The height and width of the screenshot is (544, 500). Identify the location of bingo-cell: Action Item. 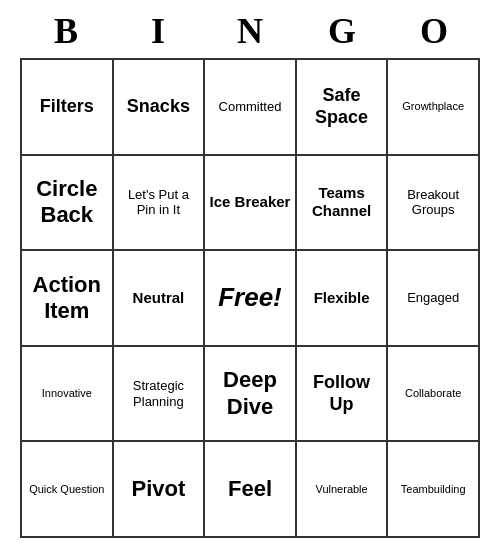
(68, 299).